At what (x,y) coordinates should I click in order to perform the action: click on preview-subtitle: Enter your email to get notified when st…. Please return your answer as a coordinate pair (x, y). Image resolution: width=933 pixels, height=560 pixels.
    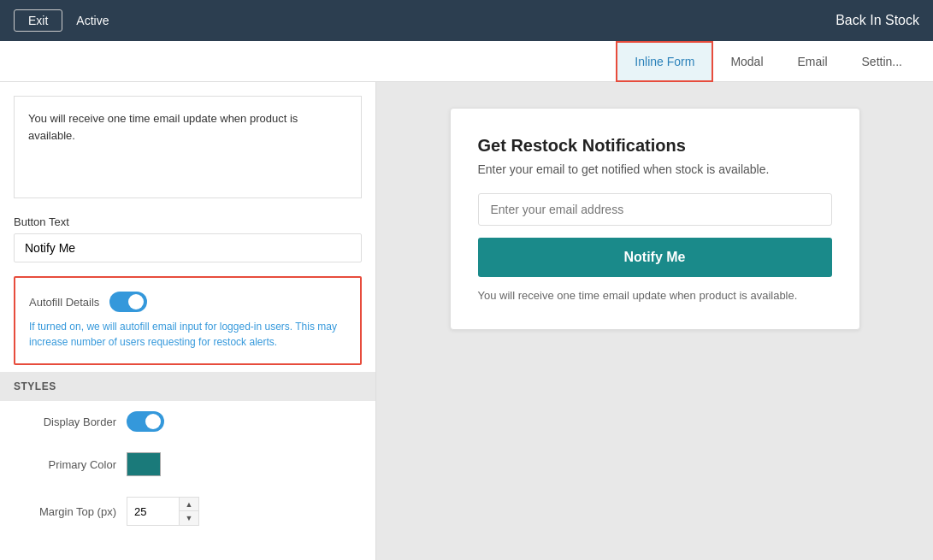
    Looking at the image, I should click on (655, 169).